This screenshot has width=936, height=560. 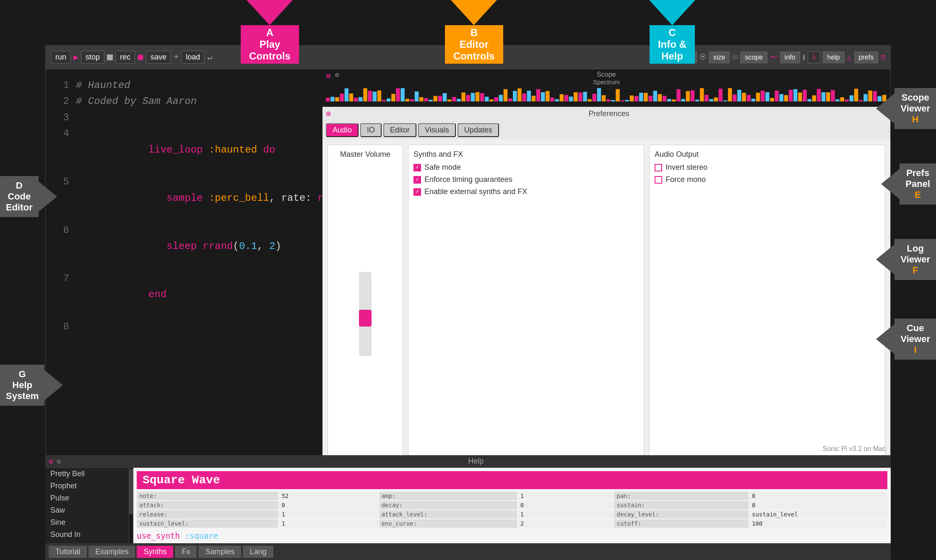 What do you see at coordinates (512, 480) in the screenshot?
I see `synth-name-bar: Square Wave` at bounding box center [512, 480].